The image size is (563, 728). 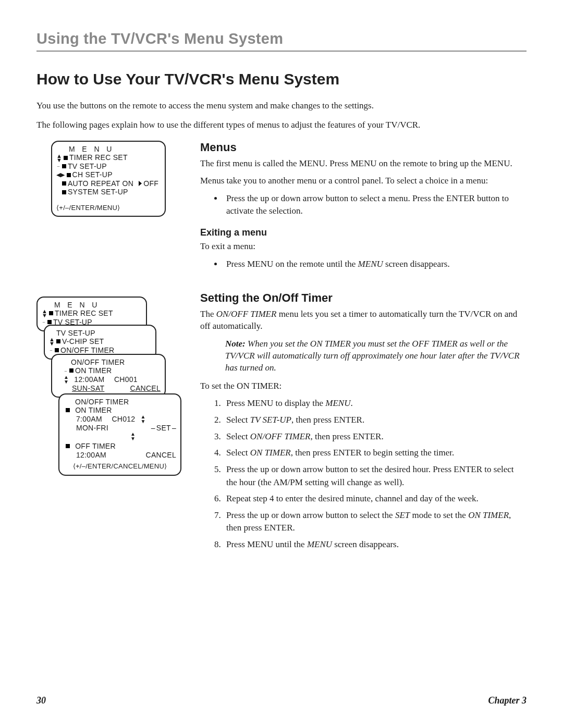 I want to click on menu-item: ON/OFF TIMER, so click(x=88, y=350).